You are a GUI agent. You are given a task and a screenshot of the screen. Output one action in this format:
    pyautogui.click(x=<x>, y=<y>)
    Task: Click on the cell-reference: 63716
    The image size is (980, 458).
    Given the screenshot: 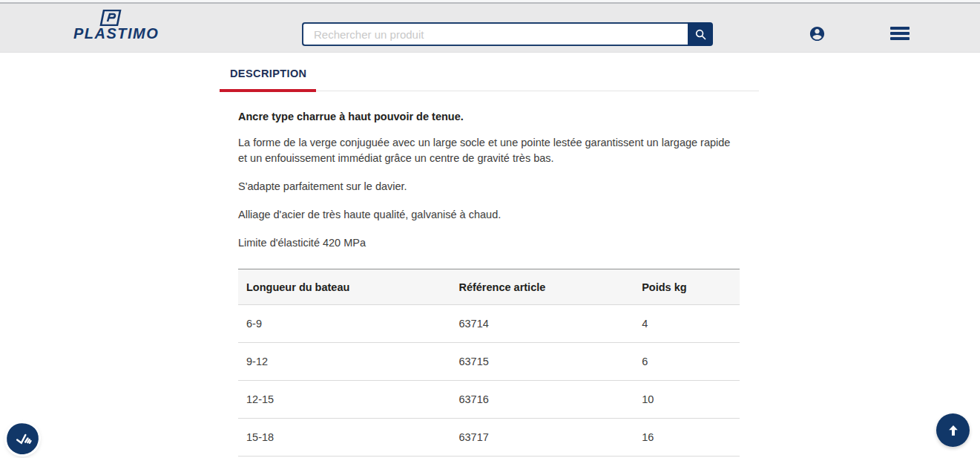 What is the action you would take?
    pyautogui.click(x=550, y=399)
    